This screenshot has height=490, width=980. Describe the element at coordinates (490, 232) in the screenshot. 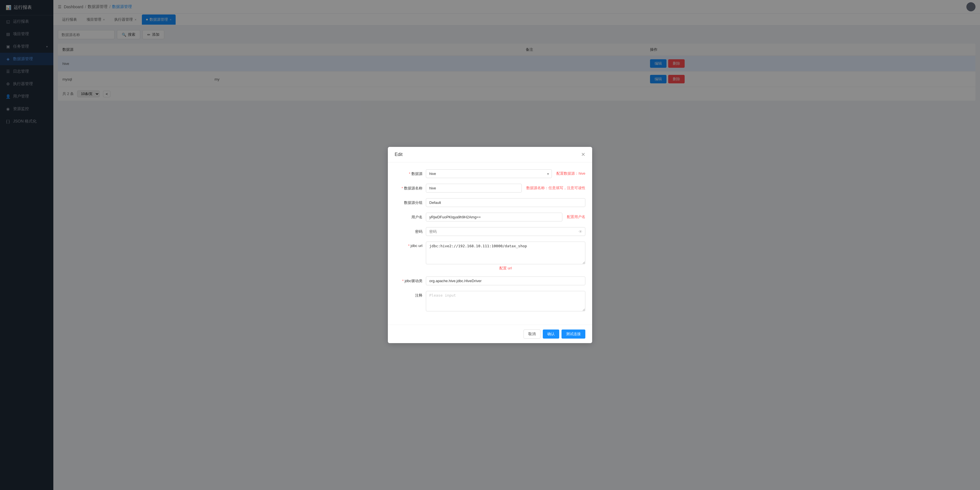

I see `form-row-password: 密码 👁` at that location.